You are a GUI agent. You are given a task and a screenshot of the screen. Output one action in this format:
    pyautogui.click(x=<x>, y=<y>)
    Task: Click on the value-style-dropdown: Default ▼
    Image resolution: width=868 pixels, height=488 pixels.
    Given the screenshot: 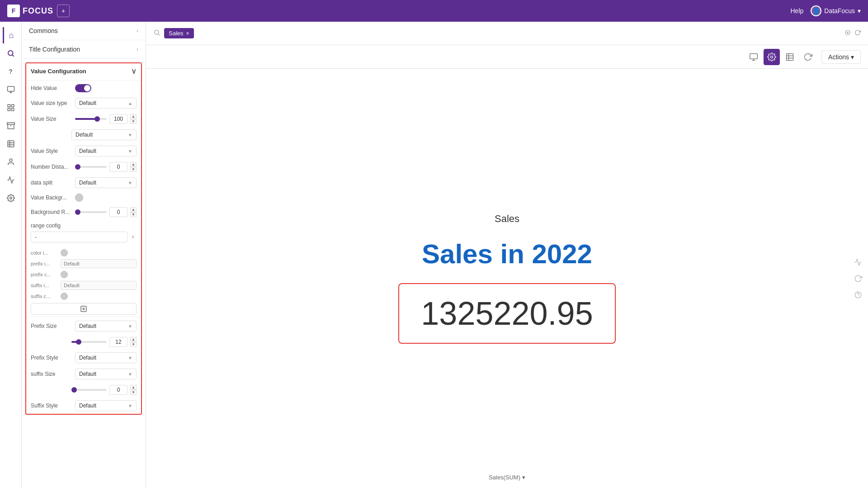 What is the action you would take?
    pyautogui.click(x=106, y=151)
    